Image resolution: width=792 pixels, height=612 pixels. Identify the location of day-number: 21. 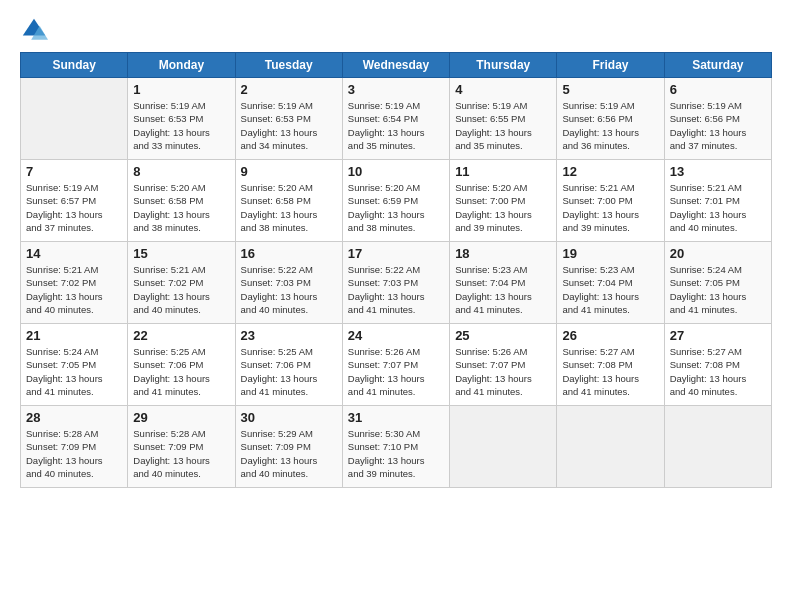
(74, 336).